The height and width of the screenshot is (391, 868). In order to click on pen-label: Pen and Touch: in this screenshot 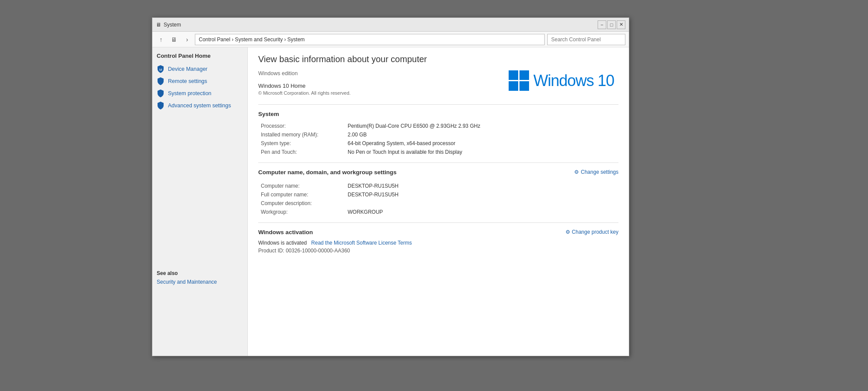, I will do `click(302, 152)`.